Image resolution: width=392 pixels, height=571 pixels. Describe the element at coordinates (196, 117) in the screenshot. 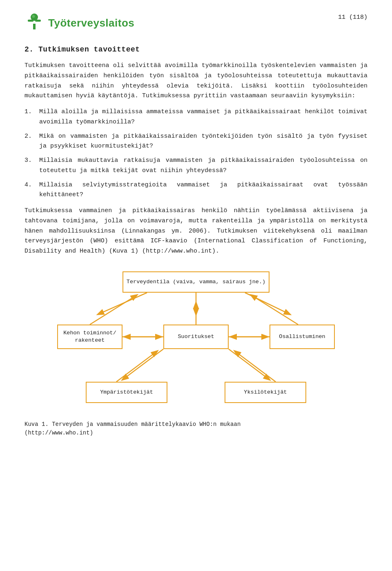

I see `list-item: 1. Millä aloilla ja millaisissa ammateis…` at that location.